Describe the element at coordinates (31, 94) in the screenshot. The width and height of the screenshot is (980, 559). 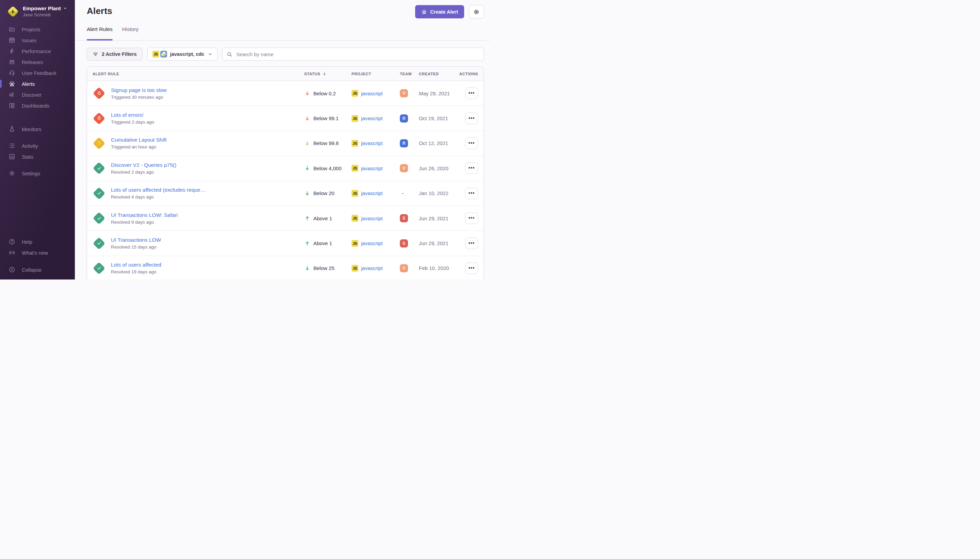
I see `sidebar-item-label: Discover` at that location.